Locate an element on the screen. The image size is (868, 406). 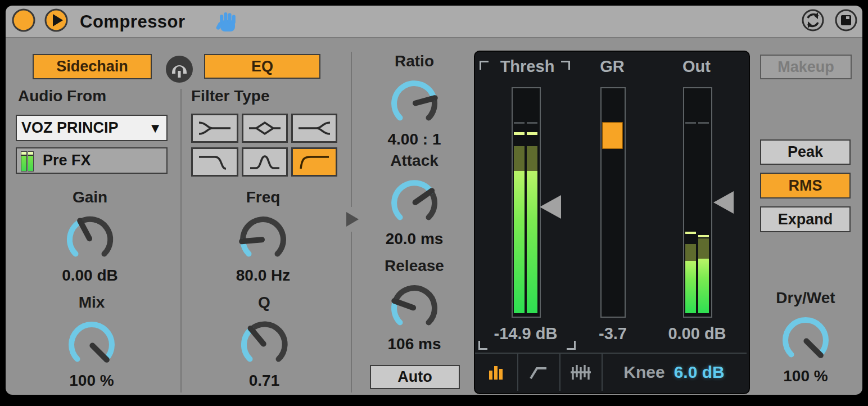
mix-value: 100 % is located at coordinates (92, 381).